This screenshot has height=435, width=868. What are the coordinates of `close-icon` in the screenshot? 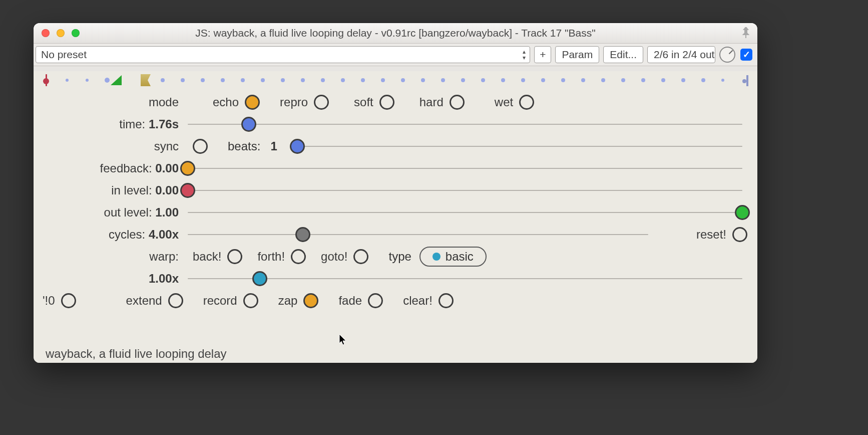 It's located at (46, 33).